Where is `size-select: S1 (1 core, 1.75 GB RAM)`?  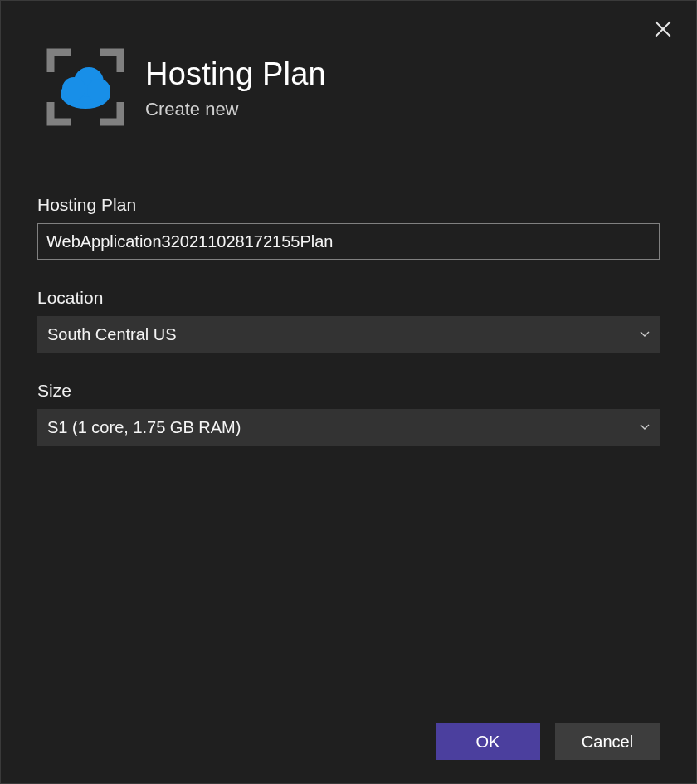 size-select: S1 (1 core, 1.75 GB RAM) is located at coordinates (348, 427).